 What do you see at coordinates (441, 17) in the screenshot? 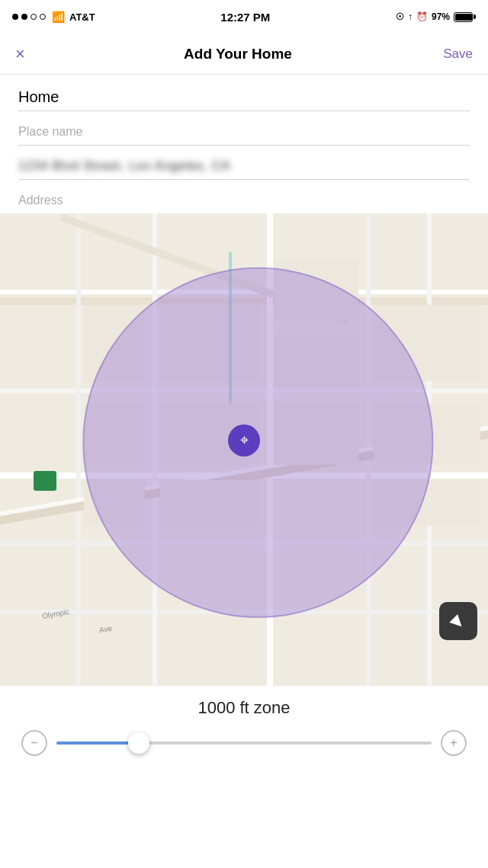
I see `battery-percent: 97%` at bounding box center [441, 17].